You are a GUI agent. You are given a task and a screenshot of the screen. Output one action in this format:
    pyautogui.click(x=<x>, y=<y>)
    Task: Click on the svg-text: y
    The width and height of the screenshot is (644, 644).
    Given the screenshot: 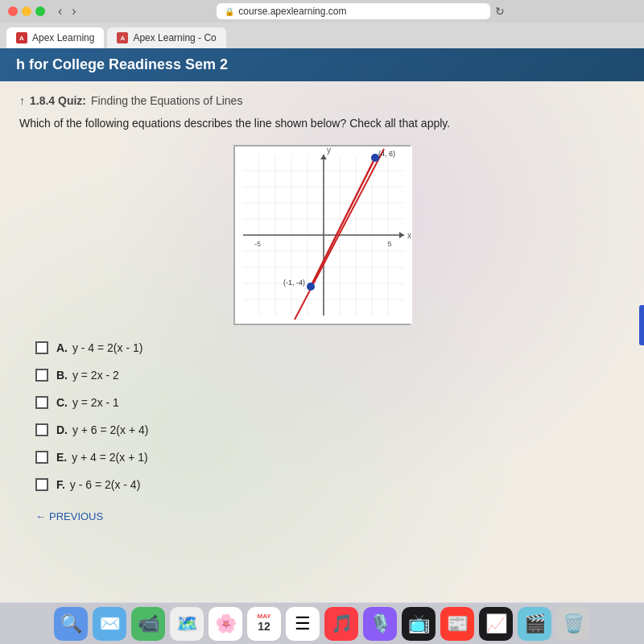 What is the action you would take?
    pyautogui.click(x=328, y=151)
    